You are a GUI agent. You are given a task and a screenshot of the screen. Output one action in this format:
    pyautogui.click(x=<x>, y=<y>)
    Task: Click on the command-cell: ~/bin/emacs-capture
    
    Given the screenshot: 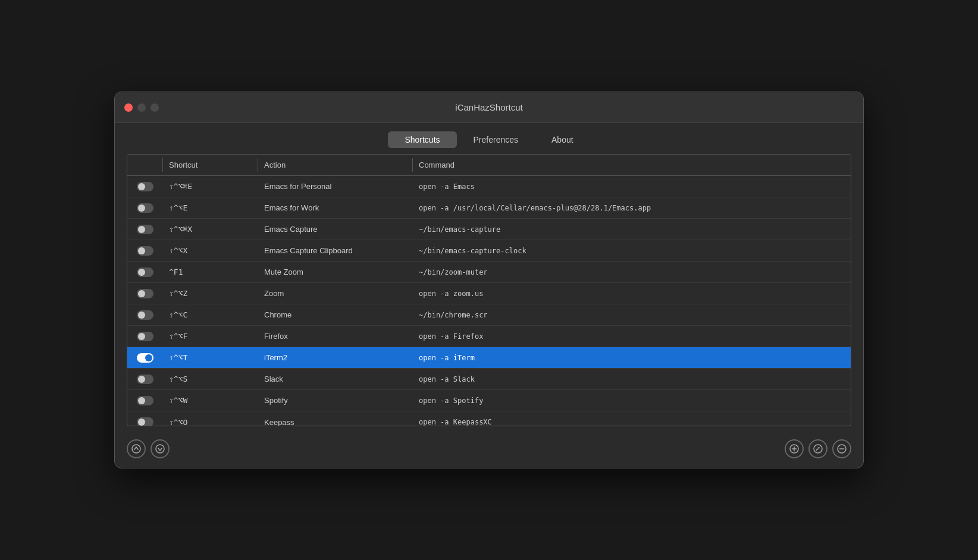 What is the action you would take?
    pyautogui.click(x=632, y=229)
    